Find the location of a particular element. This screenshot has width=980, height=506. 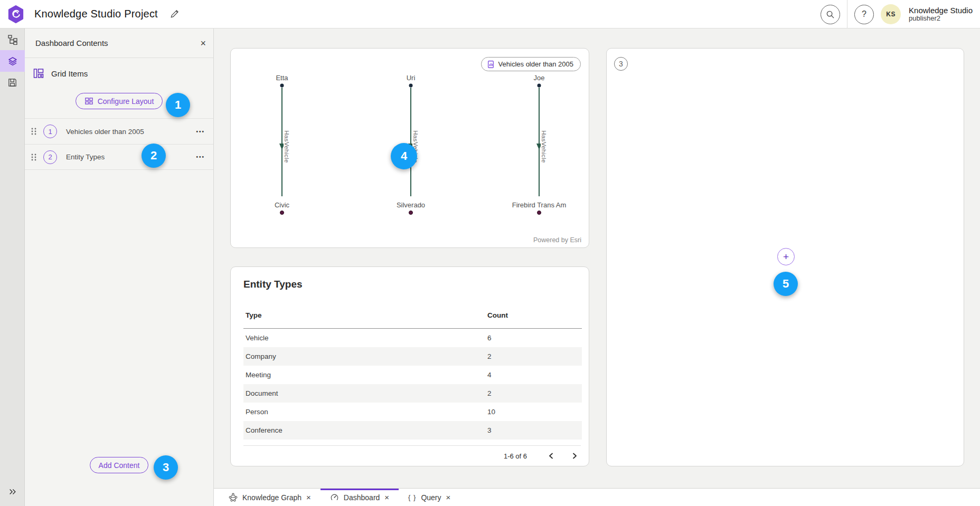

cell-type: Company is located at coordinates (364, 357).